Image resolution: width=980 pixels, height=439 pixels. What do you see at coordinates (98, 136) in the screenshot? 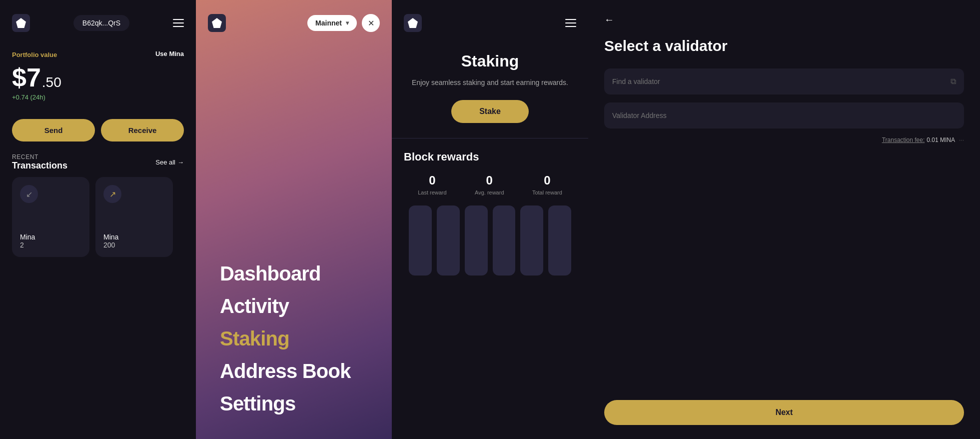
I see `action-buttons: Send Receive` at bounding box center [98, 136].